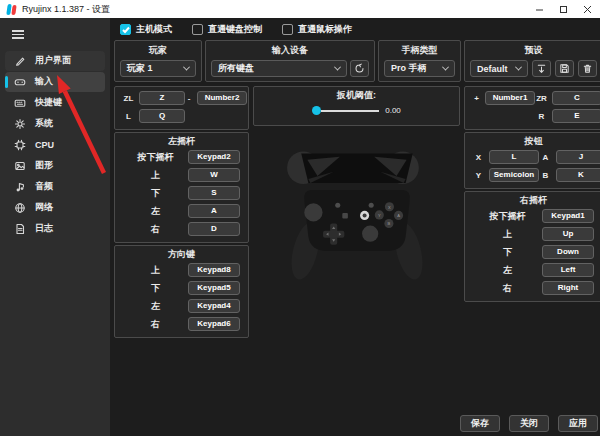 This screenshot has width=600, height=436. What do you see at coordinates (588, 68) in the screenshot?
I see `trash-icon` at bounding box center [588, 68].